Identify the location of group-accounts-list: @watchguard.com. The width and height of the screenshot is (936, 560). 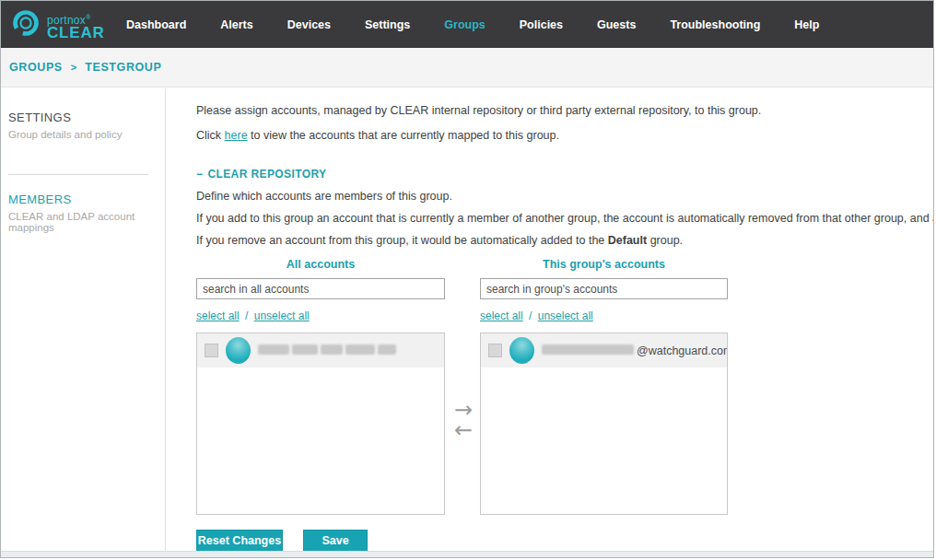
(604, 424).